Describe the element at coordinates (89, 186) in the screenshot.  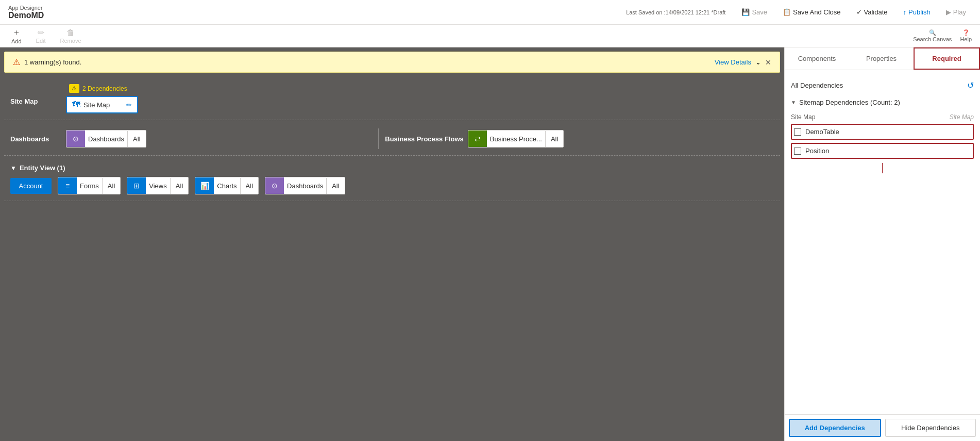
I see `forms-card: ≡ Forms All` at that location.